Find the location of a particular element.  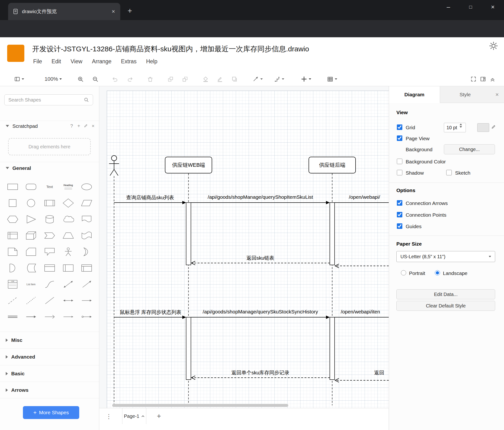

portrait-radio is located at coordinates (404, 273).